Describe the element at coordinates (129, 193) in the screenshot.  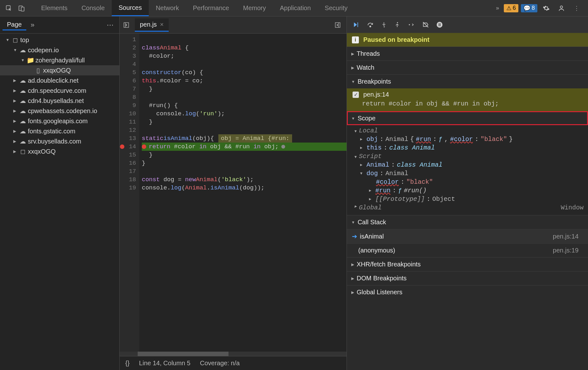
I see `line-number-gutter: 12345678910111213141516171819` at that location.